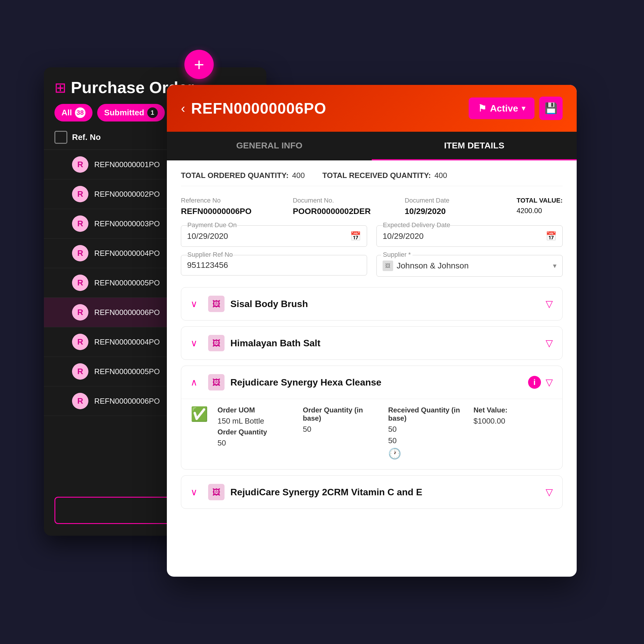 The image size is (644, 644). Describe the element at coordinates (216, 492) in the screenshot. I see `item-image-2crm: 🖼` at that location.